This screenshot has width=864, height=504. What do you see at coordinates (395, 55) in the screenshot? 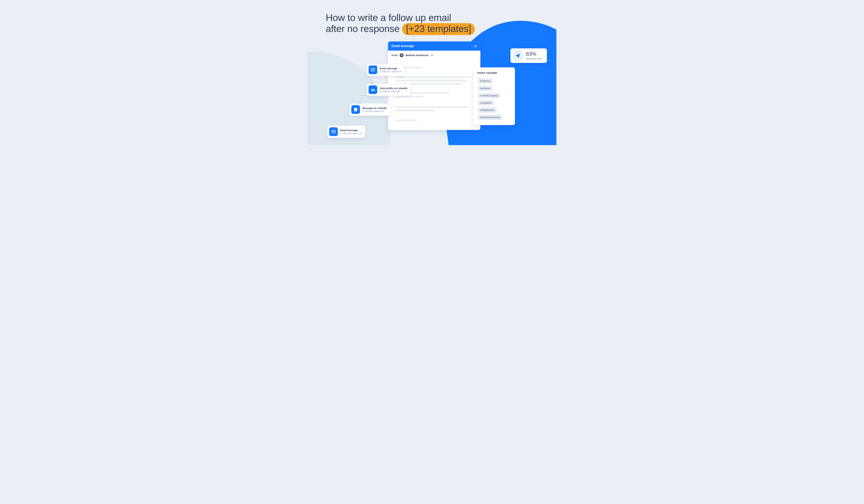
I see `from-label: From` at bounding box center [395, 55].